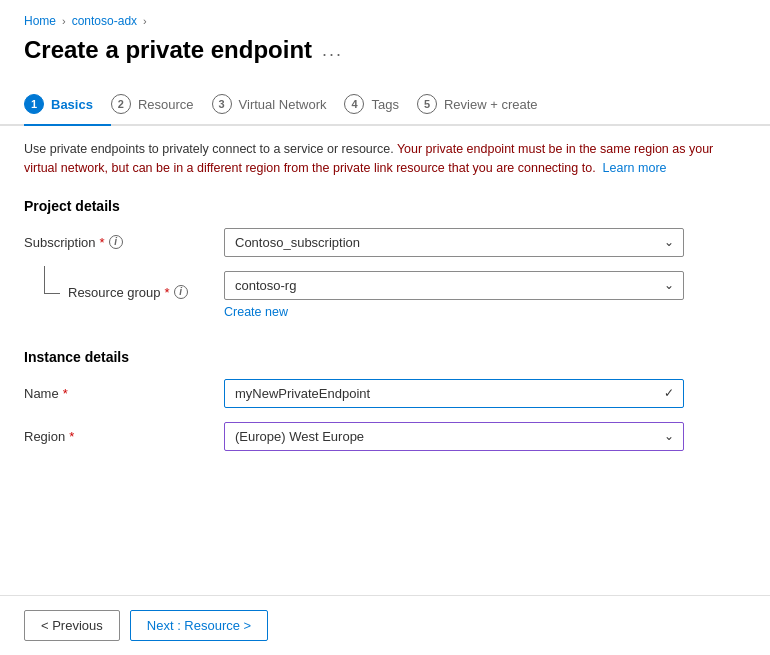 This screenshot has height=655, width=770. Describe the element at coordinates (66, 394) in the screenshot. I see `name-required: *` at that location.